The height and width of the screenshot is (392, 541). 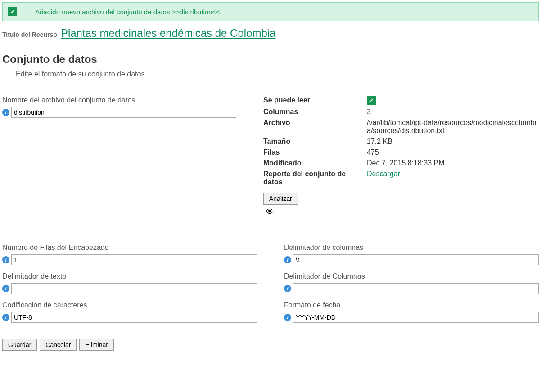 I want to click on resource-title-row: Titulo del Recurso Plantas medicinales e…, so click(x=270, y=34).